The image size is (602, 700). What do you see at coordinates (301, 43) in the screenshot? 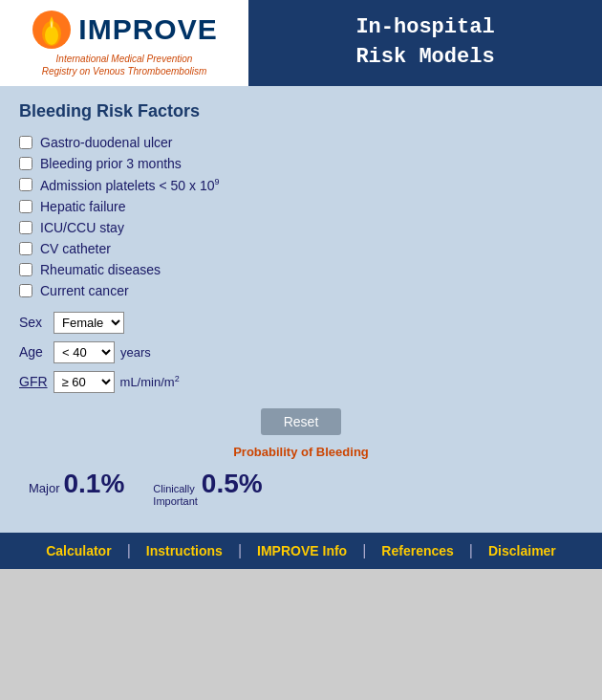
I see `header: IMPROVE International Medical Prevention…` at bounding box center [301, 43].